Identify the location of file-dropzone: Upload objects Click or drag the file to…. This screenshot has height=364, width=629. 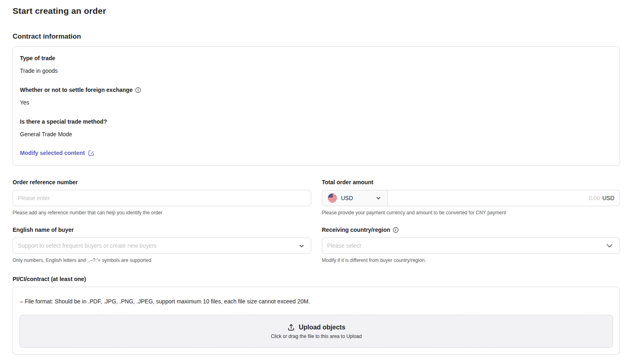
(317, 331).